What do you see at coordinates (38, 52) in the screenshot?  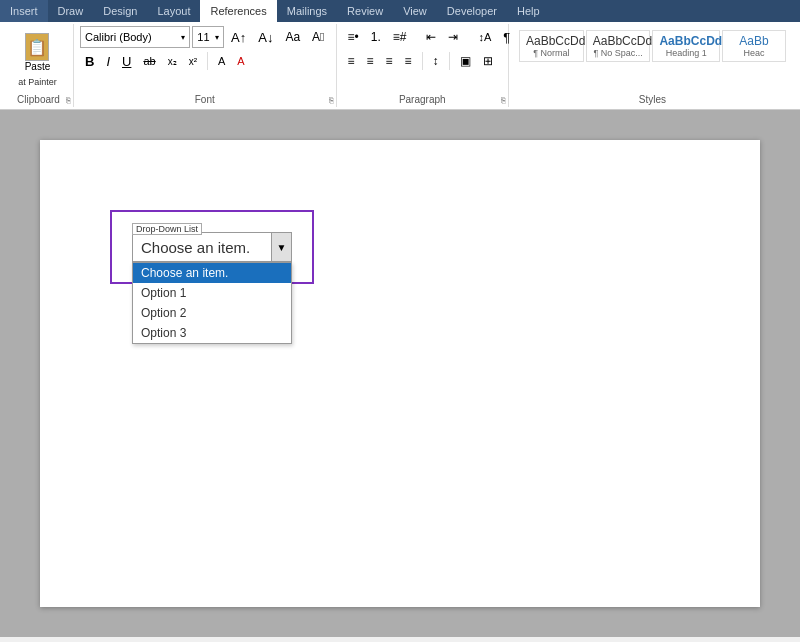 I see `paste-button: 📋 Paste` at bounding box center [38, 52].